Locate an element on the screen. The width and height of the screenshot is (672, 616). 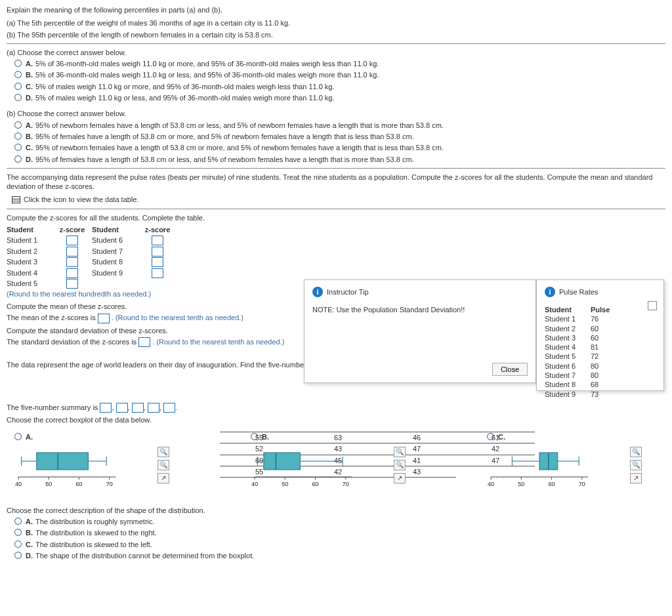
pulse-h1: Student is located at coordinates (568, 310).